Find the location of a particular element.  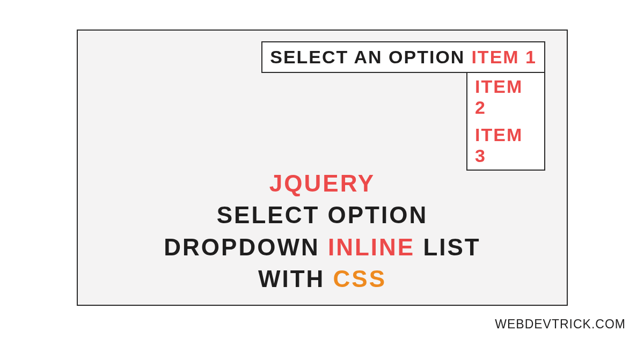

title-word-jquery: JQUERY is located at coordinates (322, 183).